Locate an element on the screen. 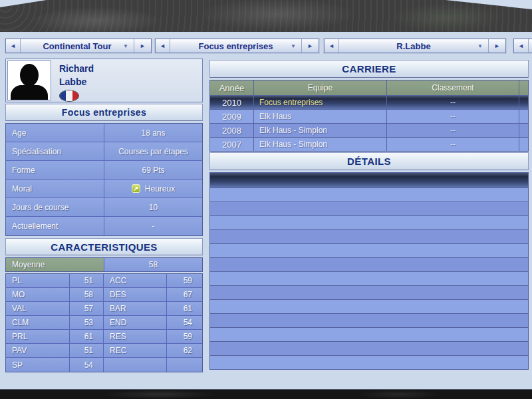  career-column-ranking: Classement is located at coordinates (454, 88).